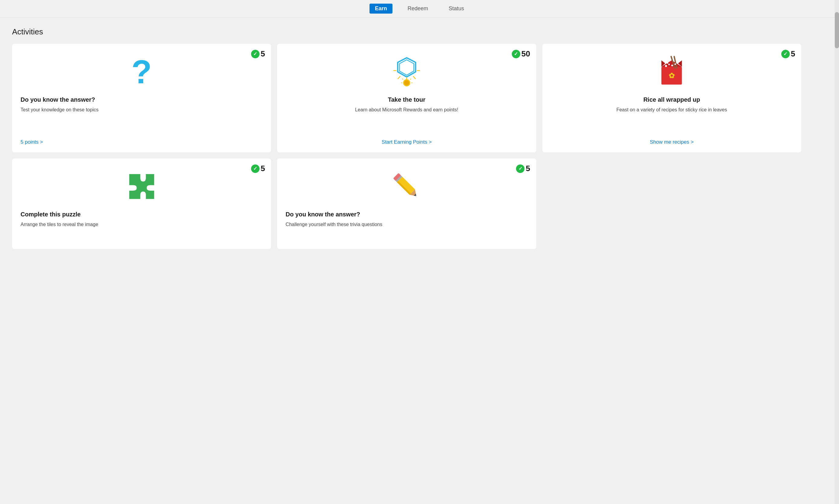 The image size is (839, 504). What do you see at coordinates (672, 204) in the screenshot?
I see `empty-slot` at bounding box center [672, 204].